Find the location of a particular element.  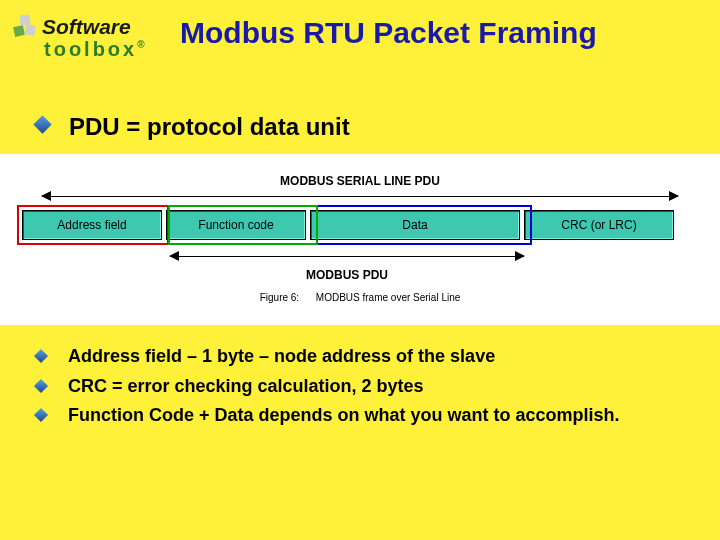

bullet-list-bottom: Address field – 1 byte – node address of… is located at coordinates (378, 386).